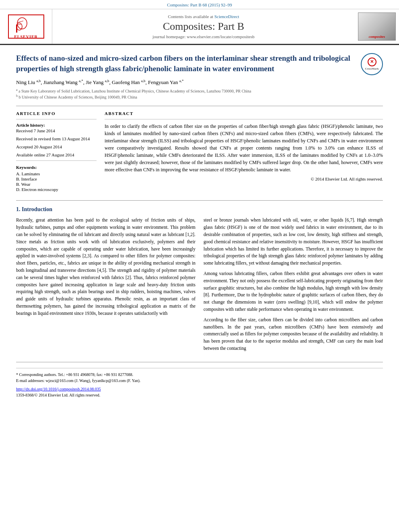 The image size is (399, 532). What do you see at coordinates (200, 389) in the screenshot?
I see `bottom-links: http://dx.doi.org/10.1016/j.compositesb.…` at bounding box center [200, 389].